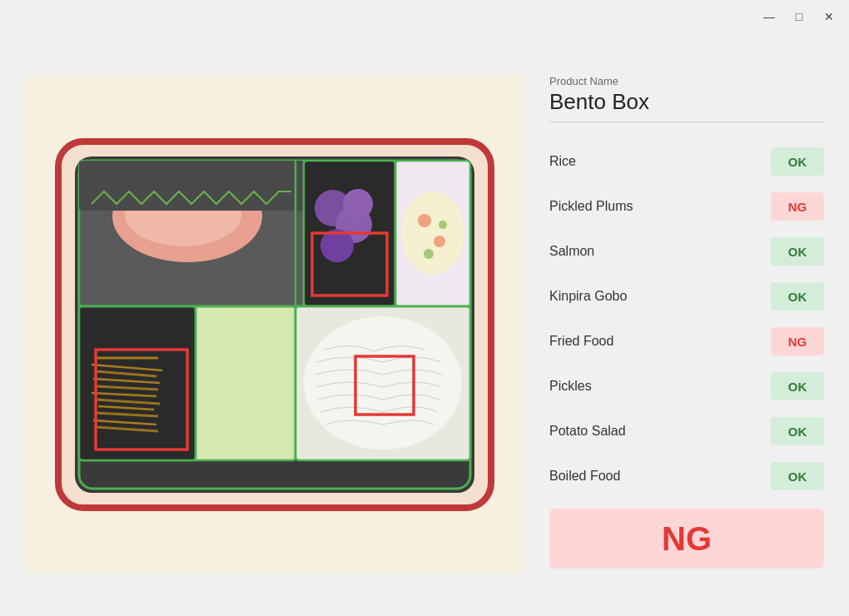 The width and height of the screenshot is (849, 616). What do you see at coordinates (829, 17) in the screenshot?
I see `close-button: ✕` at bounding box center [829, 17].